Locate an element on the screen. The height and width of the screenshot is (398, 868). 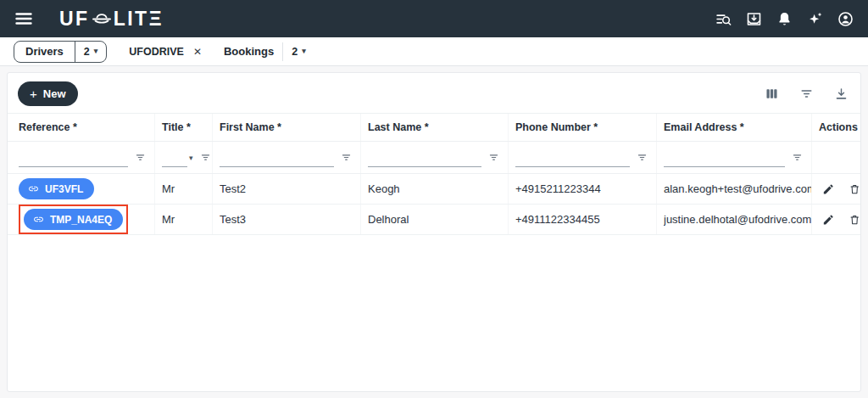
cell-first-name: Test2 is located at coordinates (287, 188).